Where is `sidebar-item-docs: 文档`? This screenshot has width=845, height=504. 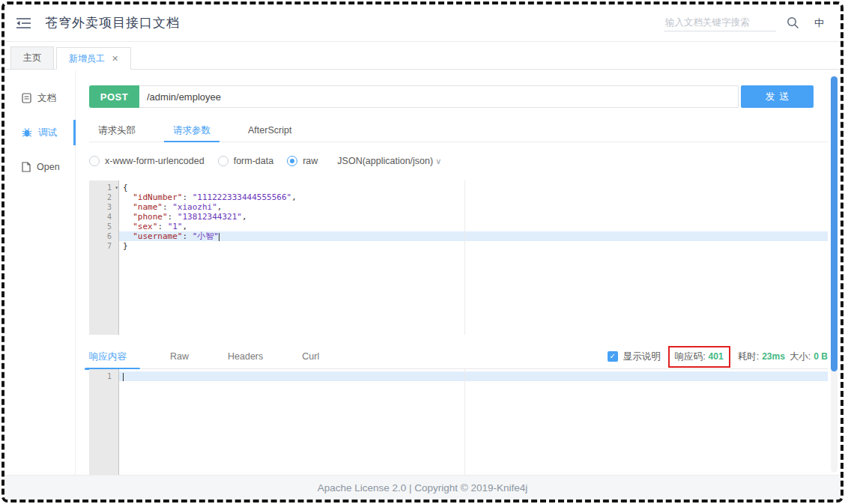
sidebar-item-docs: 文档 is located at coordinates (40, 98).